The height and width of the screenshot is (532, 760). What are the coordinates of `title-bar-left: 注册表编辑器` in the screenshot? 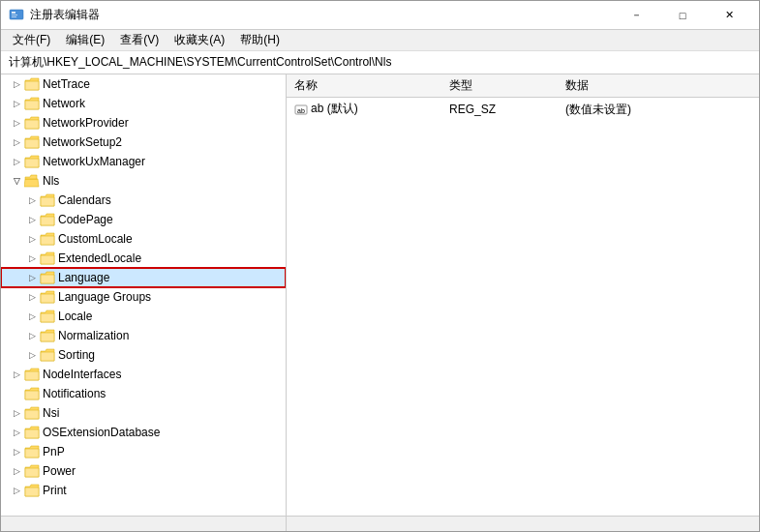 It's located at (54, 15).